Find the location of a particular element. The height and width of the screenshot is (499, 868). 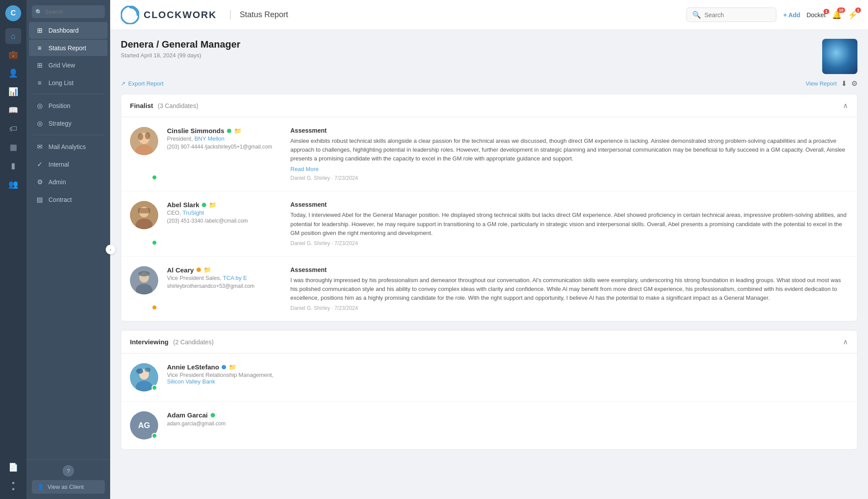

assessment-block-cinslie: Assessment Ainslee exhibits robust techn… is located at coordinates (569, 154).